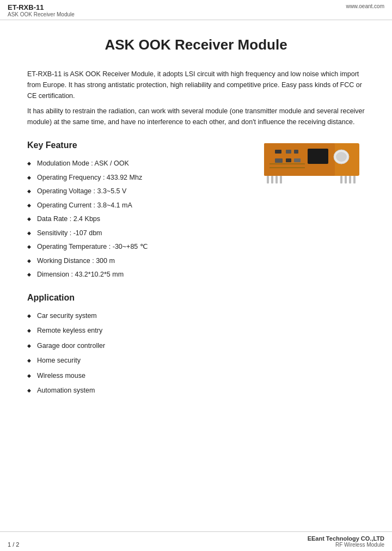 This screenshot has height=551, width=392. What do you see at coordinates (311, 162) in the screenshot?
I see `module-image` at bounding box center [311, 162].